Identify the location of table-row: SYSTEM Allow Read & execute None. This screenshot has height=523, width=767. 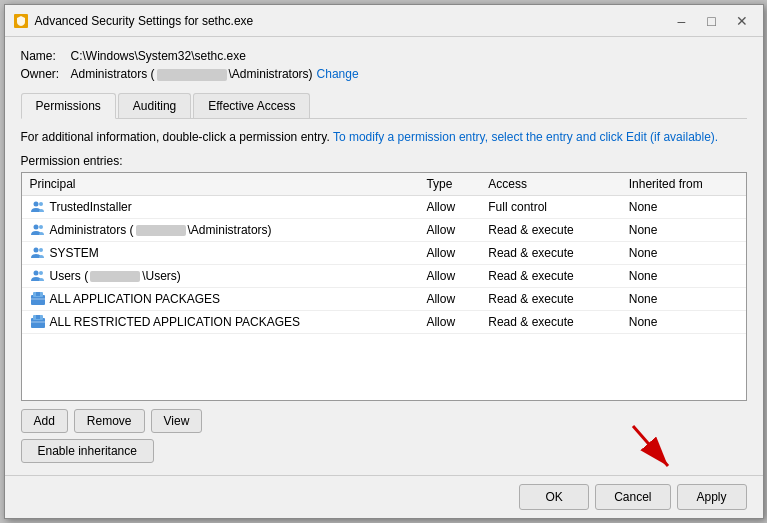
(384, 252).